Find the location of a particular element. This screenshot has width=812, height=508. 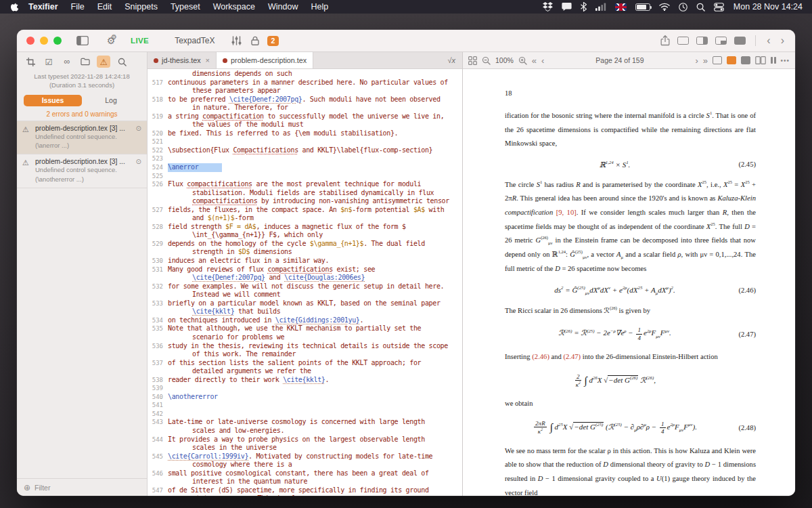

tasks-checkbox-icon: ☑ is located at coordinates (49, 62).